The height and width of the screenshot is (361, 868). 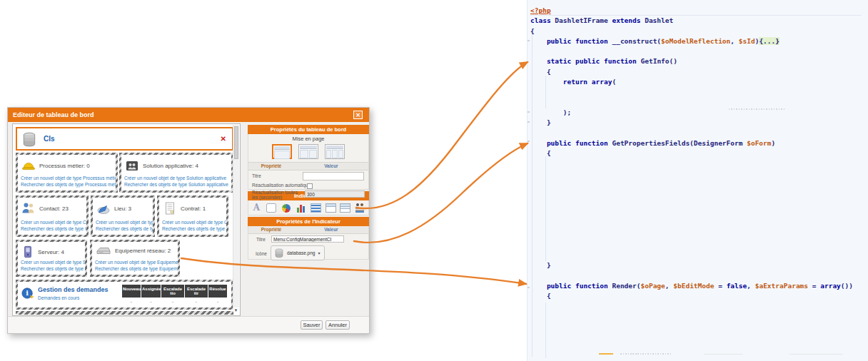 I want to click on indicator-title-input, so click(x=308, y=239).